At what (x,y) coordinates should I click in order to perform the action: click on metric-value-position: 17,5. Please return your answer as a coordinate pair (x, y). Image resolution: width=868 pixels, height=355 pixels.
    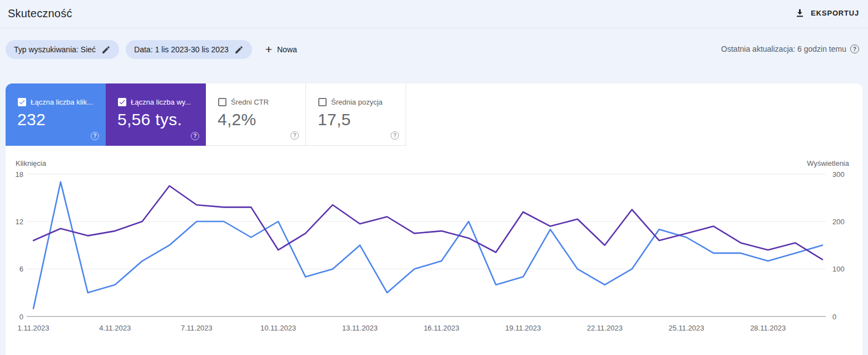
    Looking at the image, I should click on (334, 120).